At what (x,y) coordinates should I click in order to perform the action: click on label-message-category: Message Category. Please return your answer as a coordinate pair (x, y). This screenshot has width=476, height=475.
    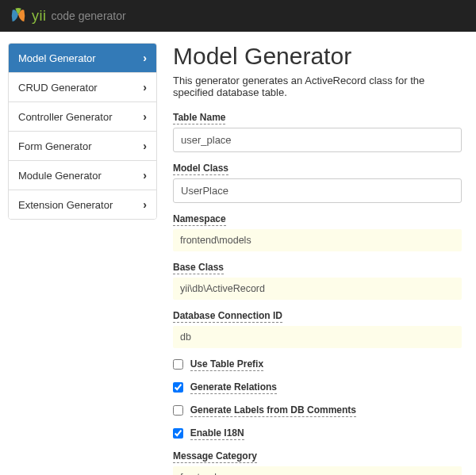
    Looking at the image, I should click on (215, 457).